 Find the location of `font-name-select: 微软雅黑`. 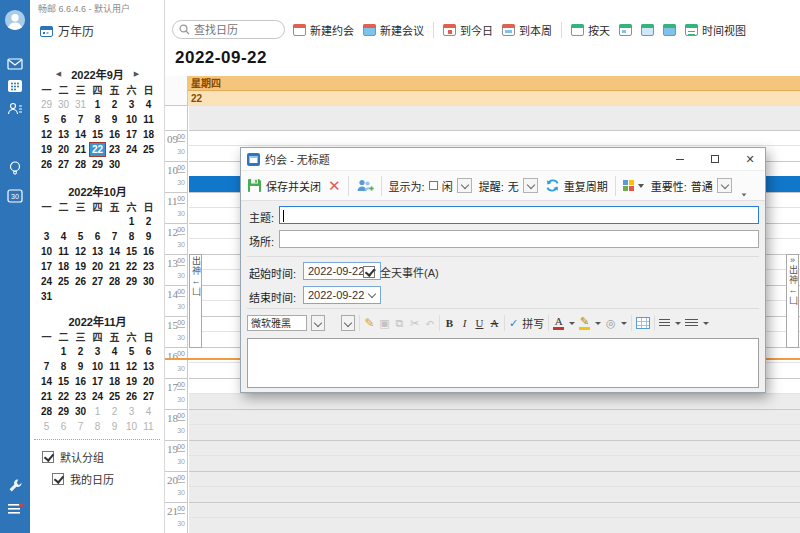

font-name-select: 微软雅黑 is located at coordinates (277, 323).